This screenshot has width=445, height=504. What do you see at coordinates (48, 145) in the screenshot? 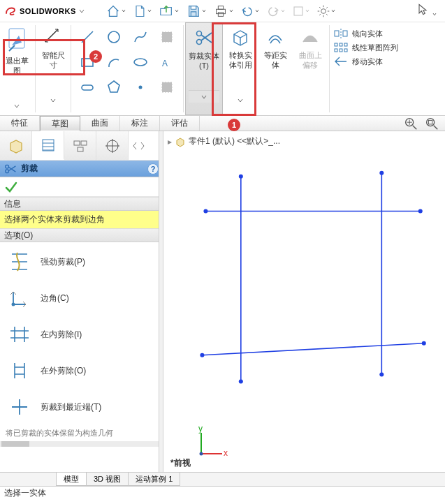
I see `property-manager-icon` at bounding box center [48, 145].